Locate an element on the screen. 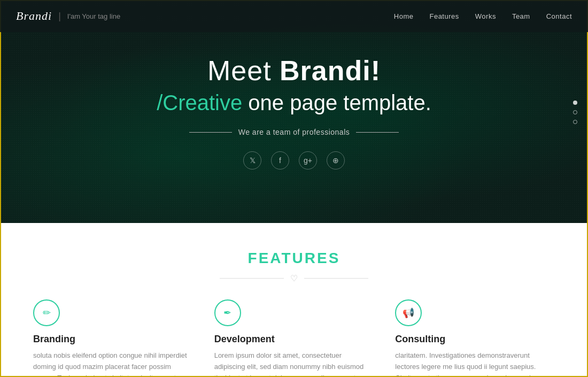  hero-tagline: We are a team of professionals is located at coordinates (294, 132).